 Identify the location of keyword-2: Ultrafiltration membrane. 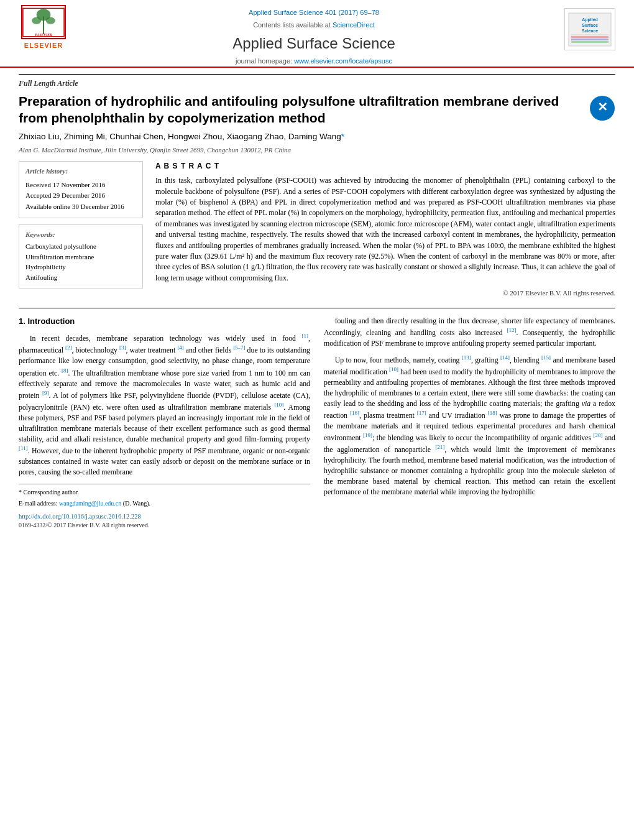
(81, 257).